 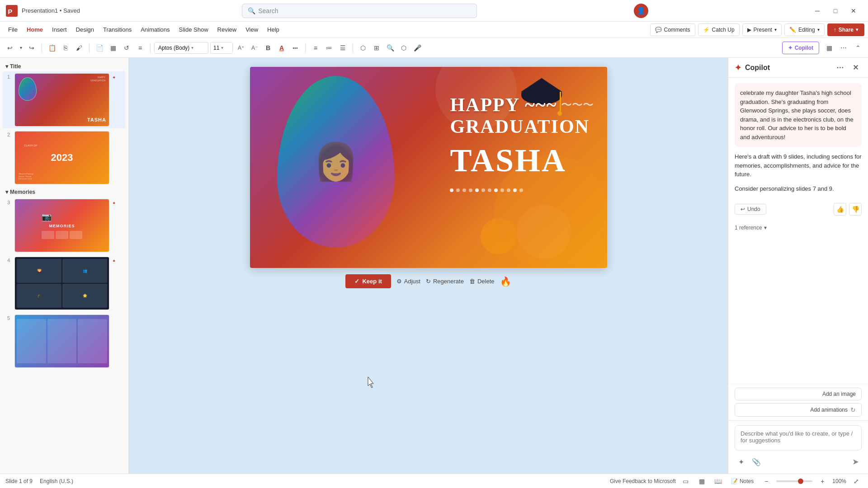 I want to click on shapes-button: ⬡, so click(x=363, y=48).